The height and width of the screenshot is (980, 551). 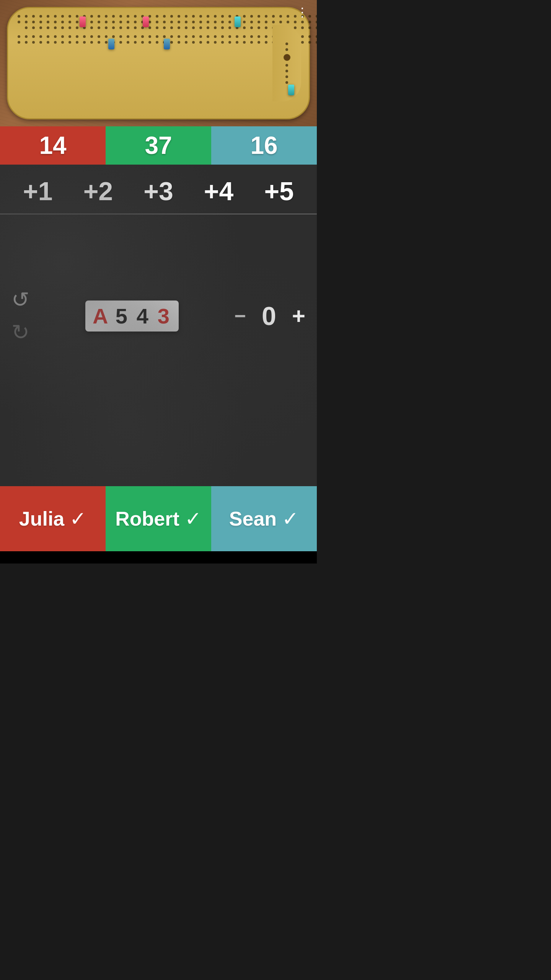 What do you see at coordinates (158, 145) in the screenshot?
I see `robert-score: 37` at bounding box center [158, 145].